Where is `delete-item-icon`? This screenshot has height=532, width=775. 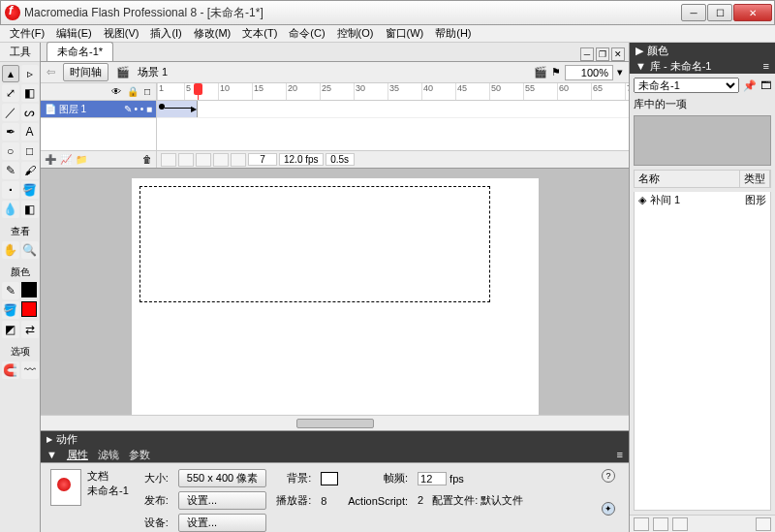 delete-item-icon is located at coordinates (763, 524).